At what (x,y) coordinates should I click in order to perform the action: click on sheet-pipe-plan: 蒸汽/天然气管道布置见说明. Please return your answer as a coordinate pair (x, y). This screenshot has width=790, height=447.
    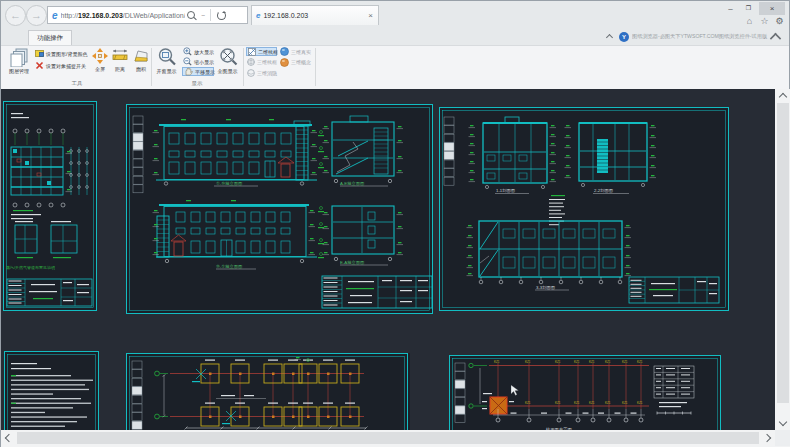
    Looking at the image, I should click on (50, 206).